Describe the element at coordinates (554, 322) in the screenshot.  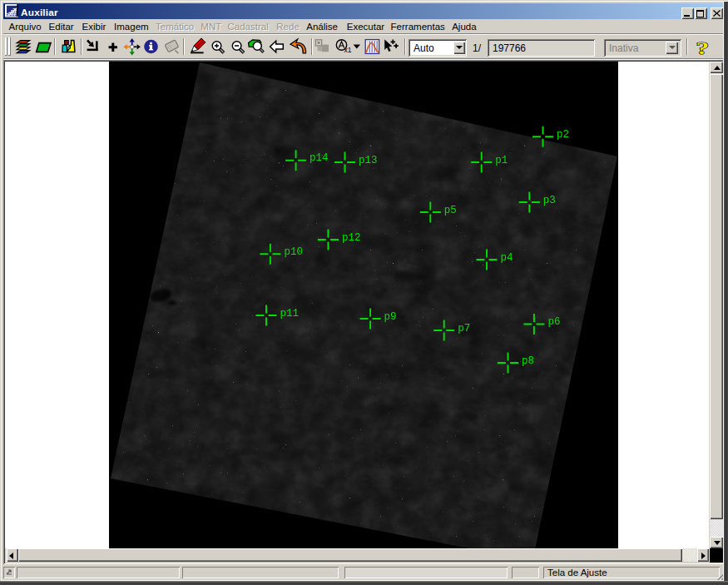
I see `svg-text: p6` at that location.